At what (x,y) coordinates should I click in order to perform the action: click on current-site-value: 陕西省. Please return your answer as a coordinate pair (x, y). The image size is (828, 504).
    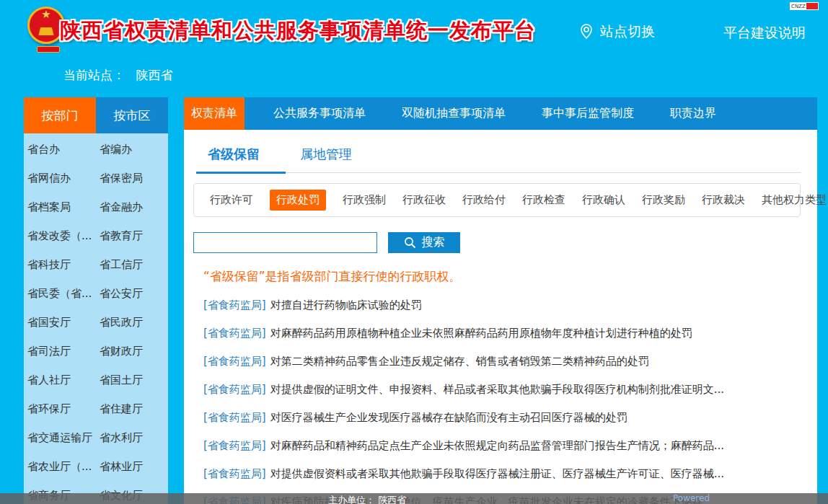
    Looking at the image, I should click on (154, 75).